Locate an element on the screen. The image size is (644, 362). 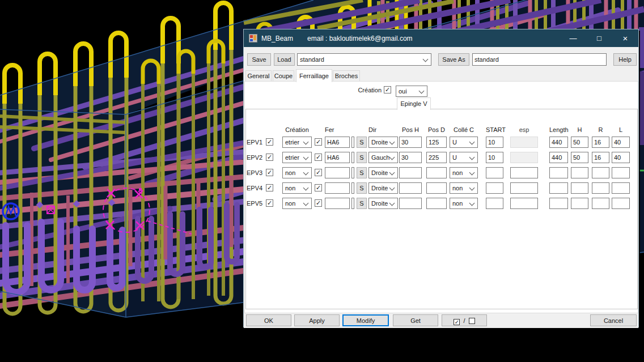
cancel-button: Cancel is located at coordinates (613, 321).